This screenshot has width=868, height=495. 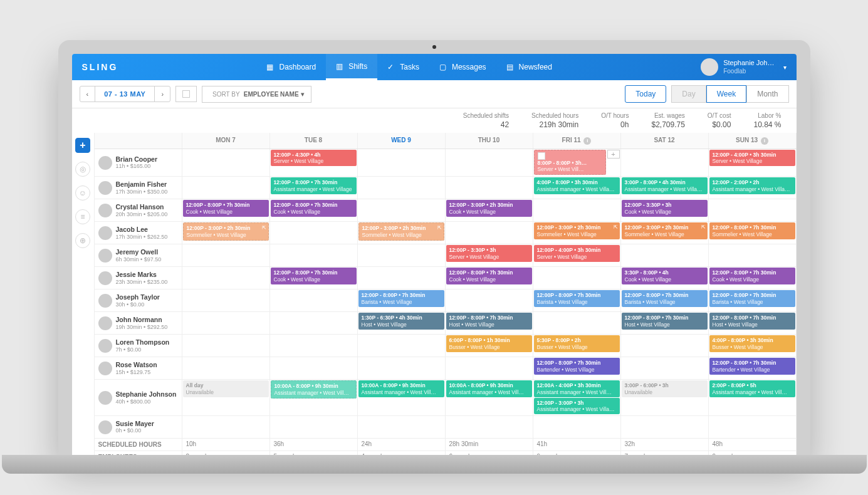 I want to click on day-header: TUE 8, so click(x=314, y=140).